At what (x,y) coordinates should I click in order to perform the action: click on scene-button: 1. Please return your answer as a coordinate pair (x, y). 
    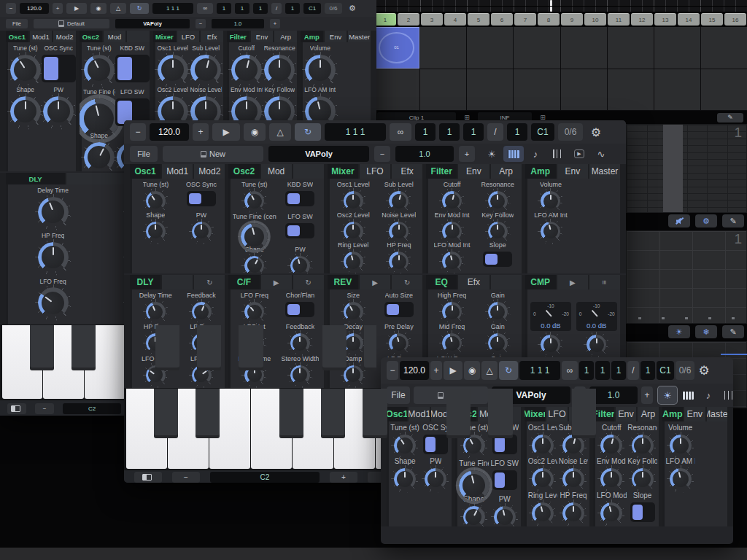
    Looking at the image, I should click on (385, 19).